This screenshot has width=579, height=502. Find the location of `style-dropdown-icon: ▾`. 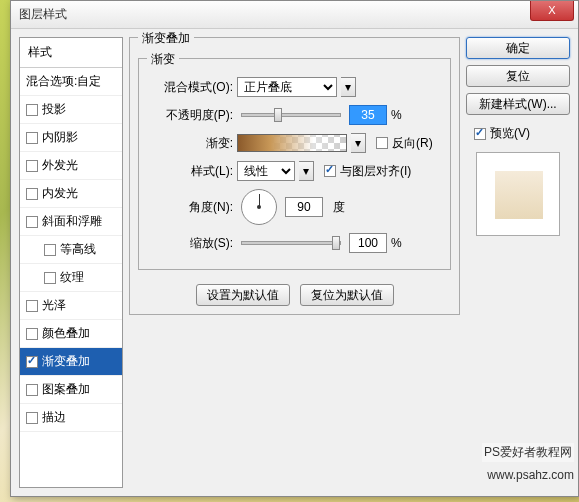

style-dropdown-icon: ▾ is located at coordinates (306, 171).